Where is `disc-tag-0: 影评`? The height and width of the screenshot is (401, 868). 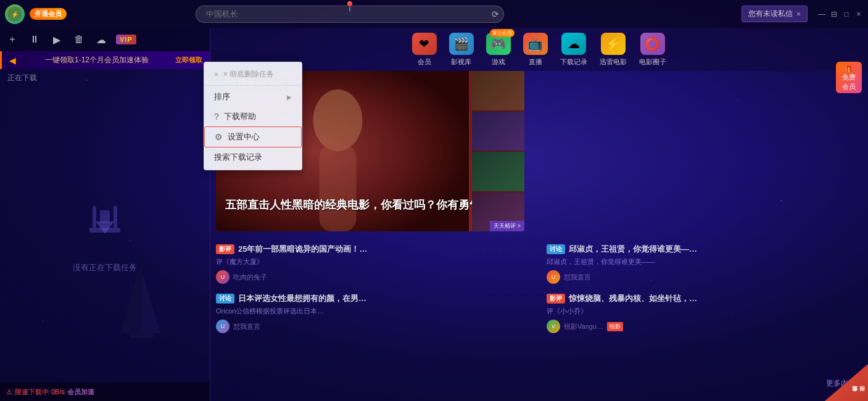
disc-tag-0: 影评 is located at coordinates (225, 249).